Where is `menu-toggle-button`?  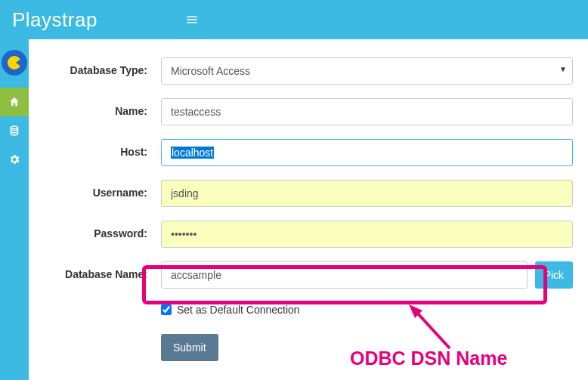 menu-toggle-button is located at coordinates (192, 20).